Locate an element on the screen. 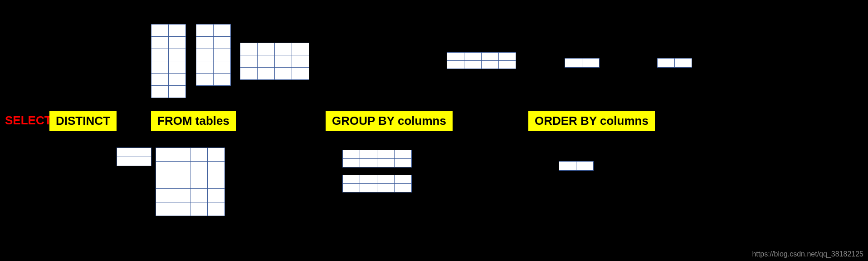 The width and height of the screenshot is (868, 261). groupby-keyword: GROUP BY columns is located at coordinates (389, 121).